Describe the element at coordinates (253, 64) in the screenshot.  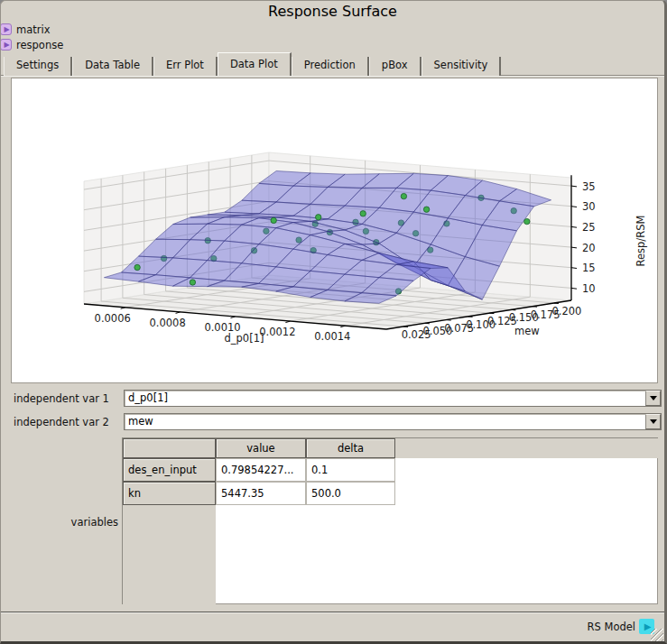
I see `tabbar: Settings Data Table Err Plot Data Plot P…` at that location.